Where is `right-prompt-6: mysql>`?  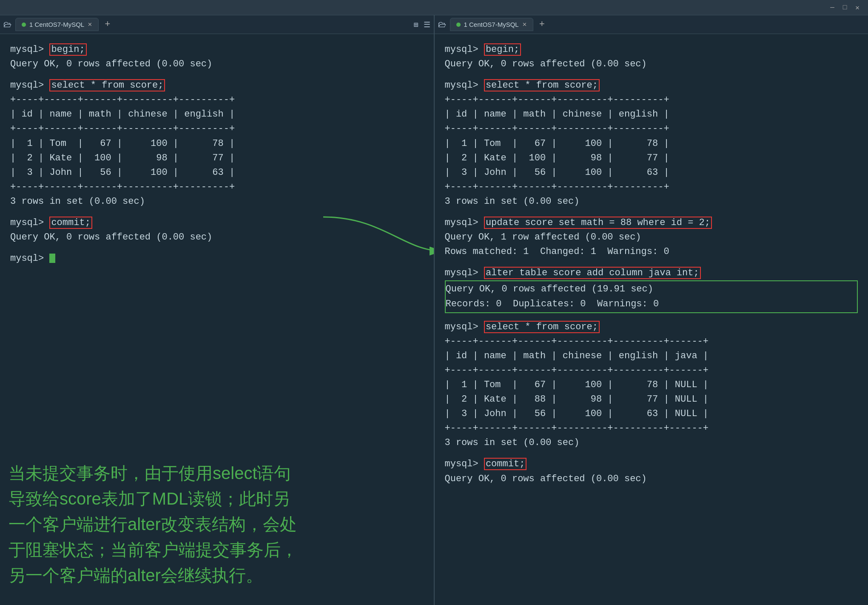 right-prompt-6: mysql> is located at coordinates (464, 464).